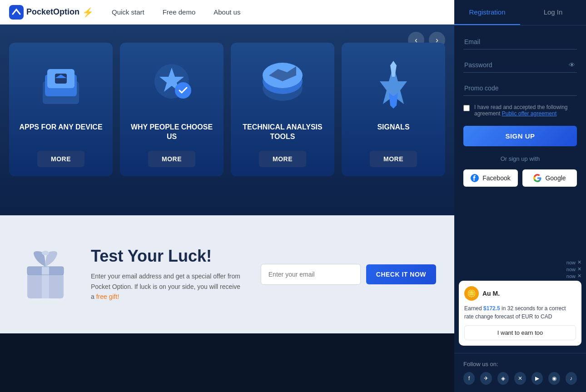 The height and width of the screenshot is (392, 586). Describe the element at coordinates (537, 378) in the screenshot. I see `social-icon-youtube: ▶` at that location.